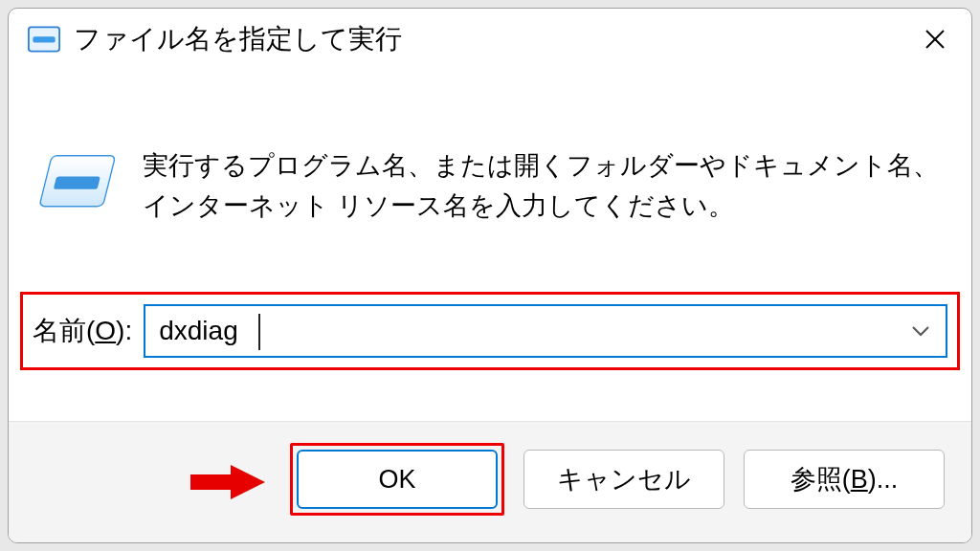 The image size is (980, 551). What do you see at coordinates (844, 479) in the screenshot?
I see `browse-button: 参照(B)...` at bounding box center [844, 479].